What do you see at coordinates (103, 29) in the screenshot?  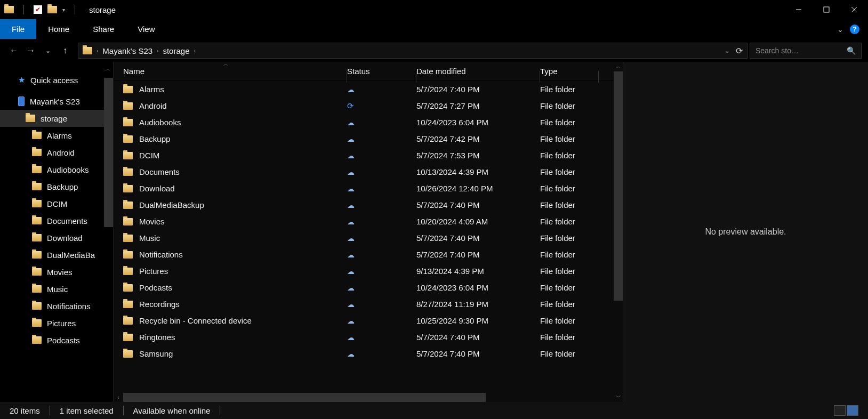 I see `tab-share: Share` at bounding box center [103, 29].